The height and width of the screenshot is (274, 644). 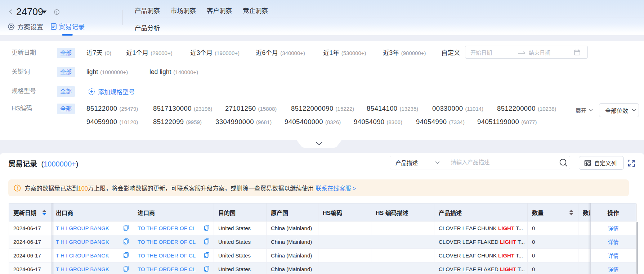 What do you see at coordinates (219, 10) in the screenshot?
I see `nav-item-2: 客户洞察` at bounding box center [219, 10].